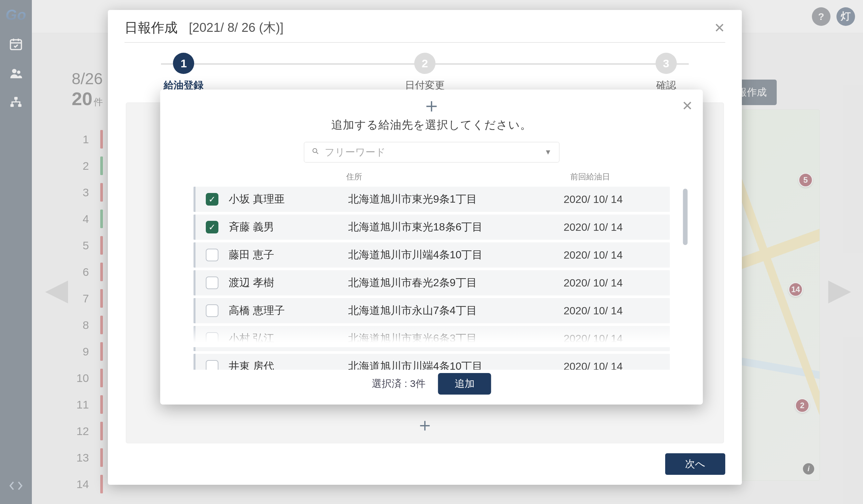 The image size is (863, 504). What do you see at coordinates (432, 339) in the screenshot?
I see `table-row: 小村 弘江北海道旭川市東光6条3丁目2020/ 10/ 14` at bounding box center [432, 339].